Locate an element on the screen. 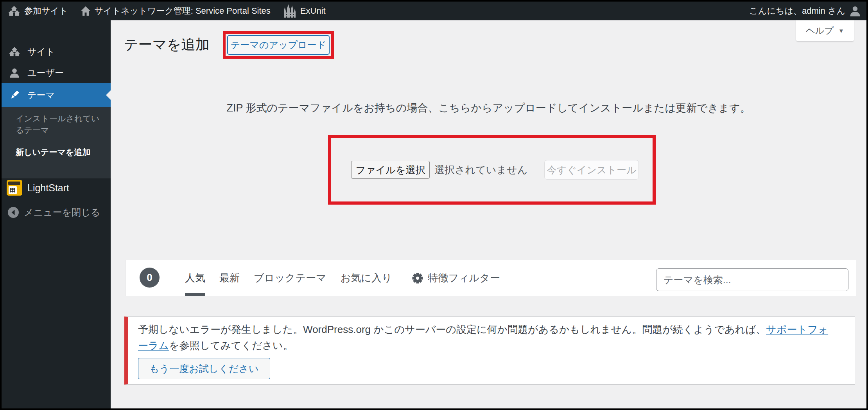  tab-popular: 人気 is located at coordinates (195, 278).